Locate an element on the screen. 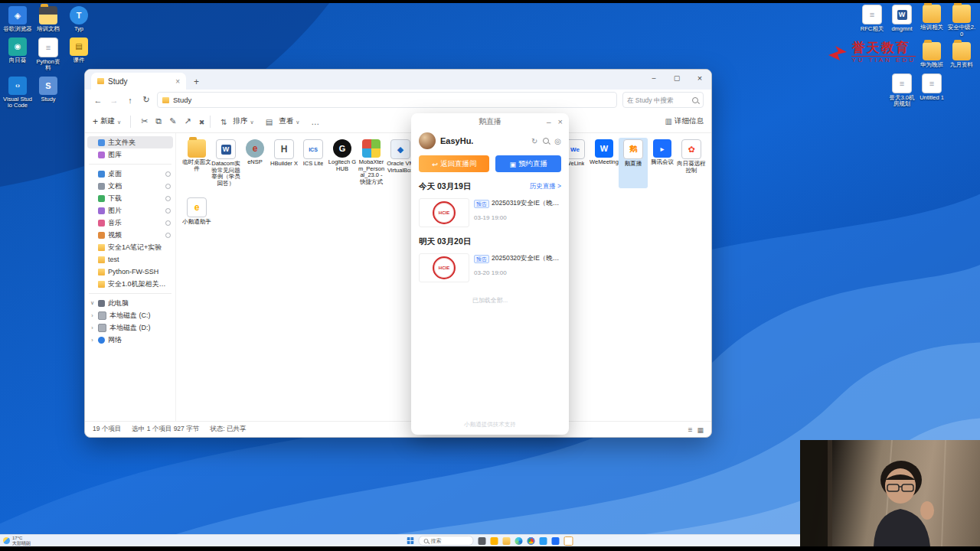 This screenshot has width=980, height=551. sidebar-item-安全1A笔记+实验: 安全1A笔记+实验 is located at coordinates (130, 247).